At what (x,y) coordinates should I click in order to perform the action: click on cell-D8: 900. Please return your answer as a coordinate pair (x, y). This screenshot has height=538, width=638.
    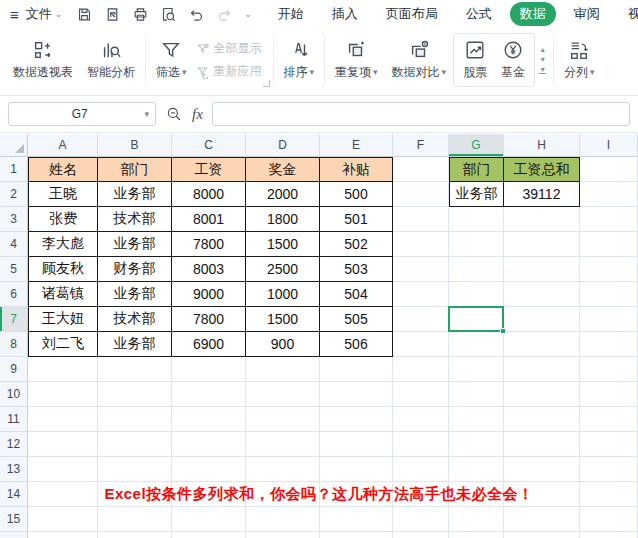
    Looking at the image, I should click on (283, 344).